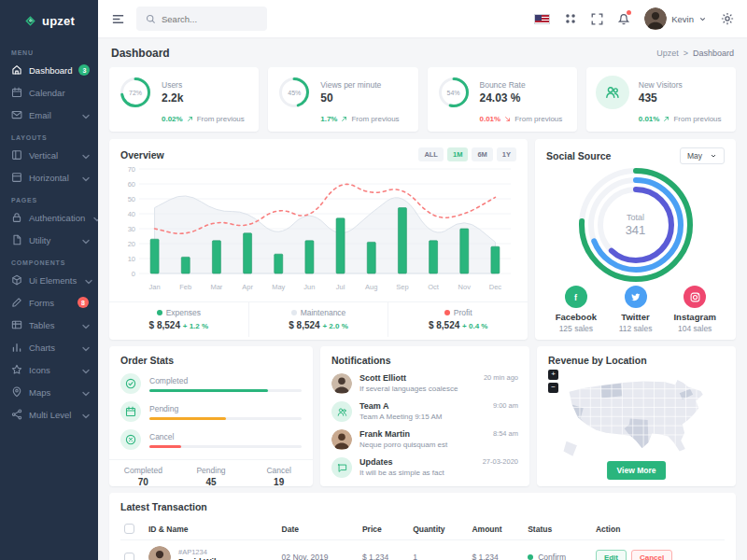 The height and width of the screenshot is (560, 747). What do you see at coordinates (49, 50) in the screenshot?
I see `sidebar-section-label: MENU` at bounding box center [49, 50].